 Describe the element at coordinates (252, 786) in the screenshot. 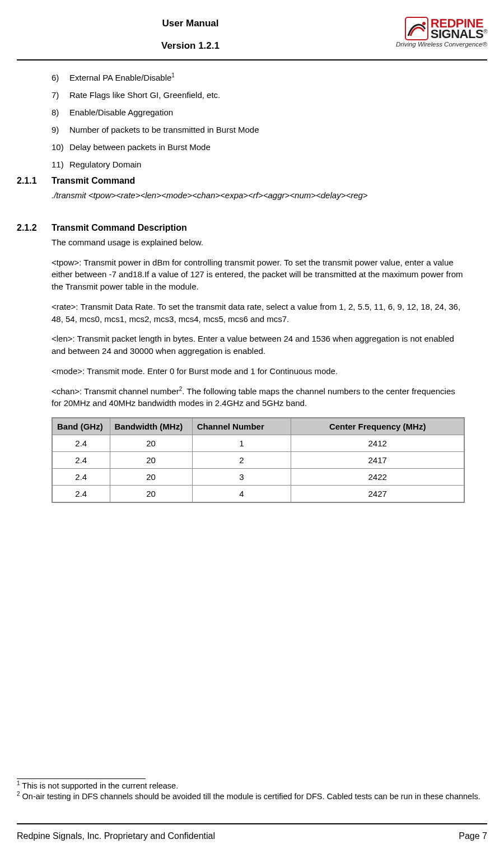

I see `footnote-1: 1 This is not supported in the current r…` at that location.